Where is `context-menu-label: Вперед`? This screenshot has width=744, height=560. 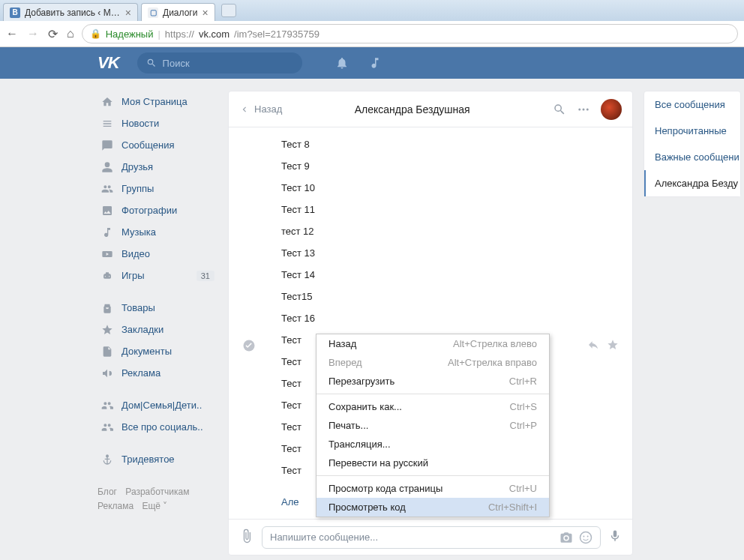 context-menu-label: Вперед is located at coordinates (345, 363).